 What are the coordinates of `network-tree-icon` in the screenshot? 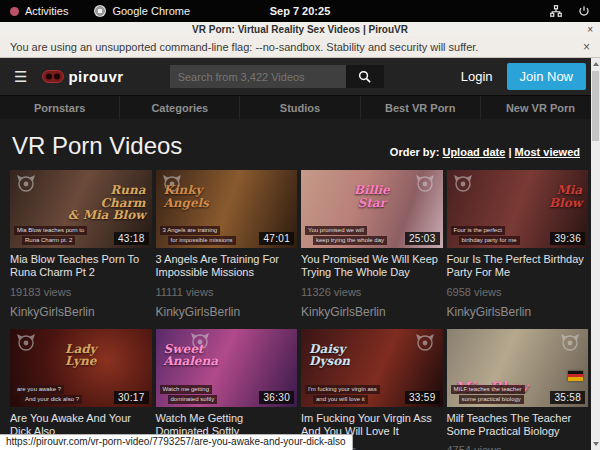 It's located at (556, 11).